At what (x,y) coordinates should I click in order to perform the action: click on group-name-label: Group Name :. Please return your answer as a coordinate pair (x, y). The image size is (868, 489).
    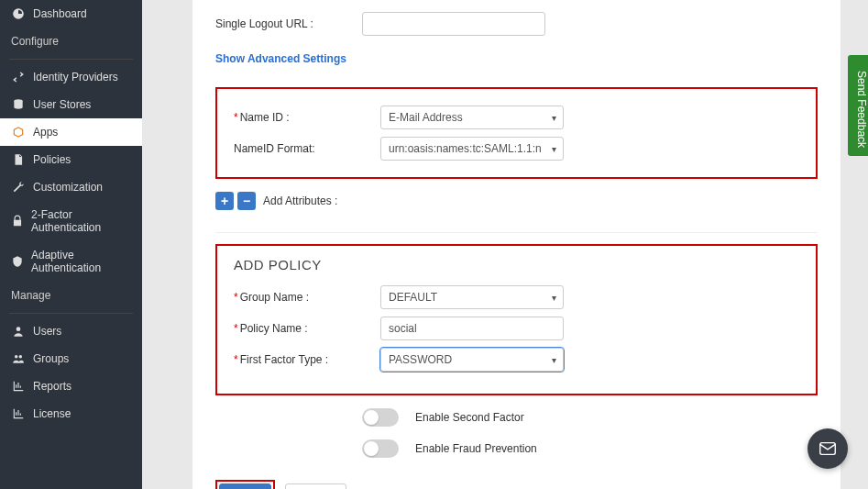
    Looking at the image, I should click on (307, 297).